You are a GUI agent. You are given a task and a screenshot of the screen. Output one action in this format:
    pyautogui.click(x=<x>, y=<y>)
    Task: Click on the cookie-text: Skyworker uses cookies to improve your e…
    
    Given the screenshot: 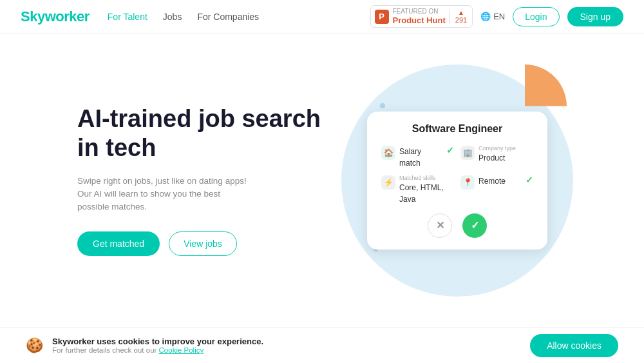 What is the action you would take?
    pyautogui.click(x=287, y=346)
    